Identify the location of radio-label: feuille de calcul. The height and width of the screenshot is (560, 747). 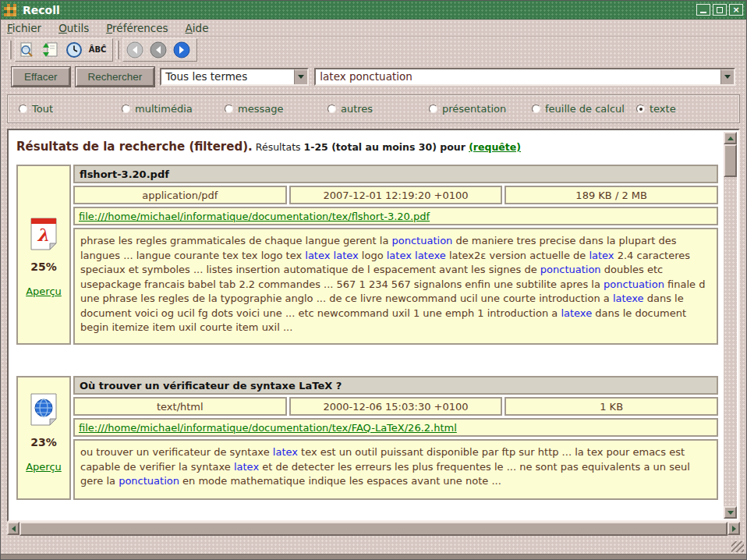
(585, 109).